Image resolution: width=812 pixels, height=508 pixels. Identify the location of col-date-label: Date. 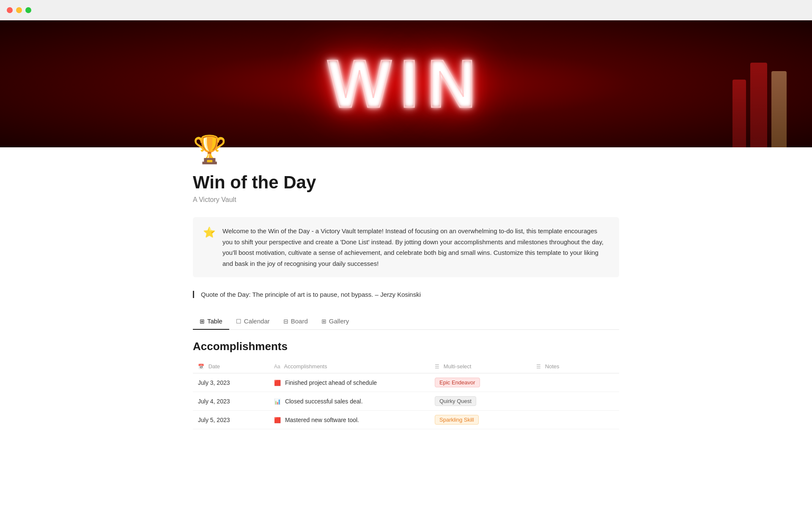
(214, 367).